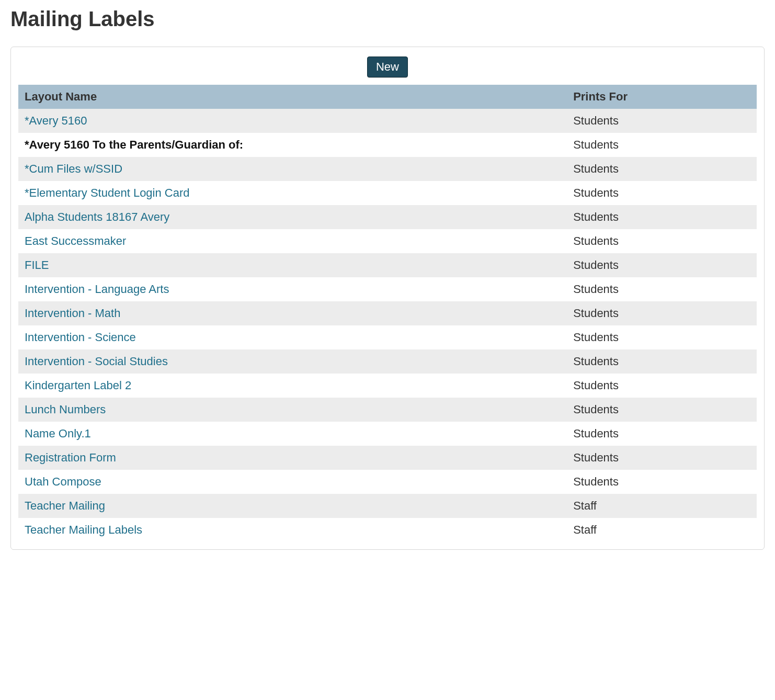 This screenshot has width=775, height=700. Describe the element at coordinates (293, 169) in the screenshot. I see `layout-name-cell: *Cum Files w/SSID` at that location.